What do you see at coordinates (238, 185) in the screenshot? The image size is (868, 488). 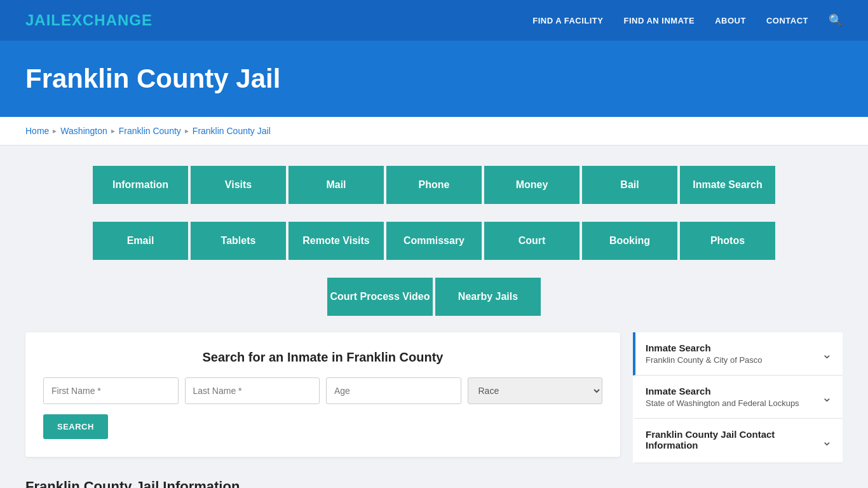 I see `category-btn-visits: Visits` at bounding box center [238, 185].